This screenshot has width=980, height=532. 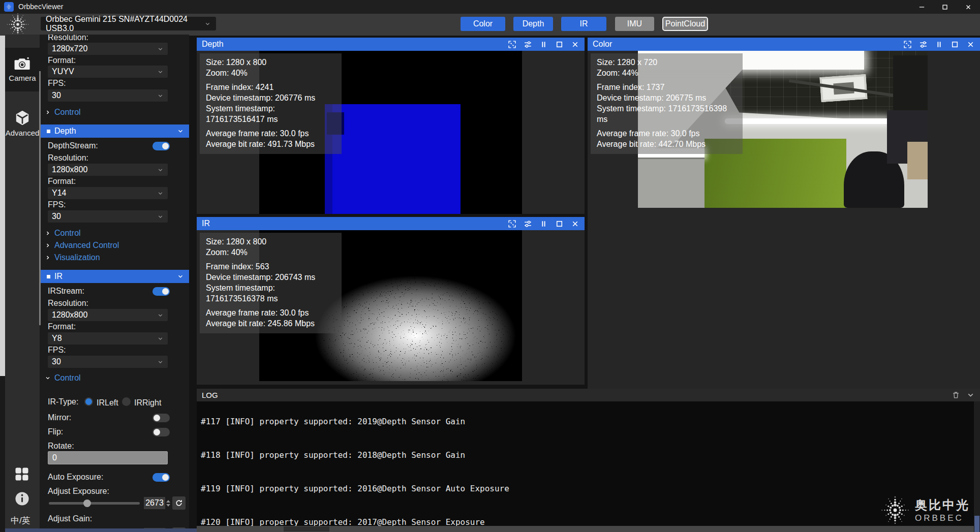 I want to click on ir-panel-header: IR, so click(x=390, y=224).